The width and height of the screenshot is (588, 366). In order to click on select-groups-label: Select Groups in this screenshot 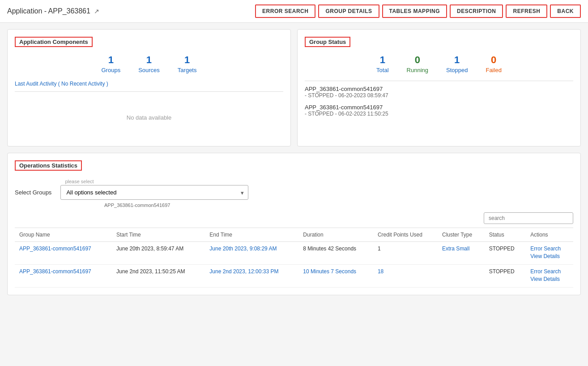, I will do `click(33, 193)`.